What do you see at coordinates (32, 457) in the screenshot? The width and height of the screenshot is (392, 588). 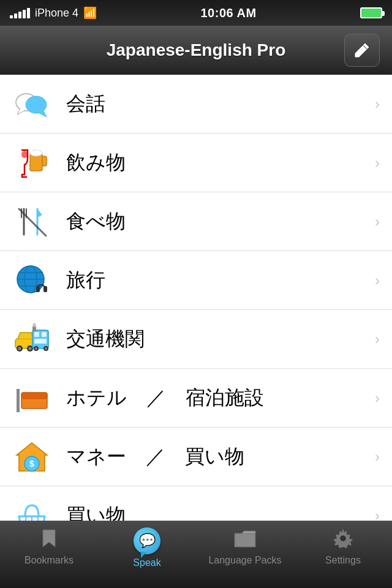 I see `money-icon: $` at bounding box center [32, 457].